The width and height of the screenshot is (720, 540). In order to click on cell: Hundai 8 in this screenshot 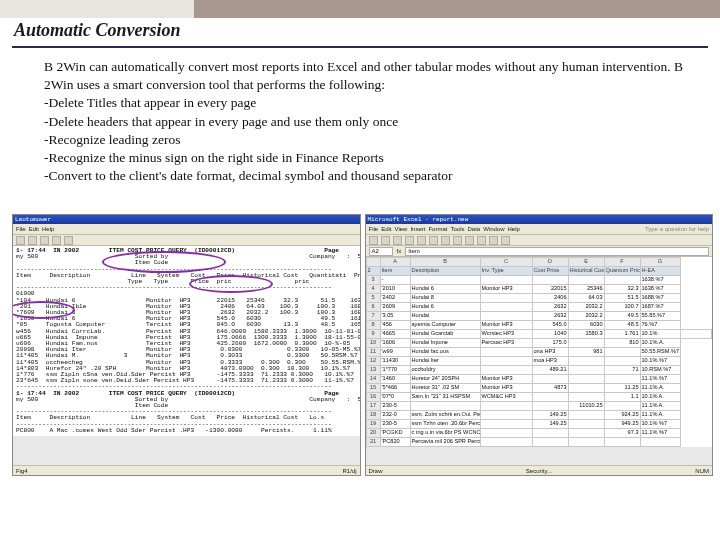, I will do `click(445, 298)`.